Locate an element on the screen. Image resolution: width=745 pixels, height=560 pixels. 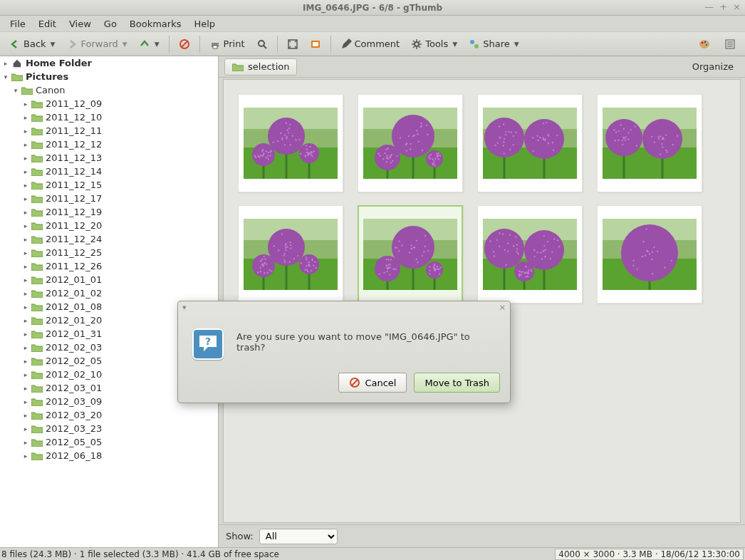
cancel-label: Cancel is located at coordinates (380, 383).